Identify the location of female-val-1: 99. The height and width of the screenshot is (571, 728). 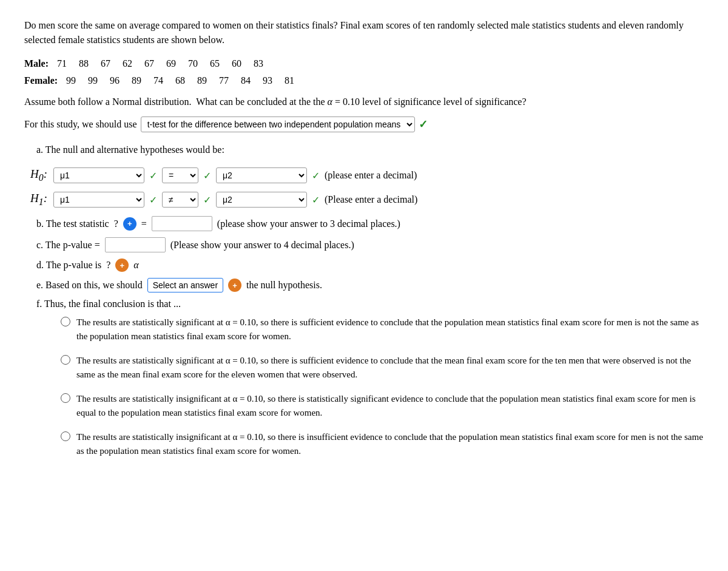
(71, 81).